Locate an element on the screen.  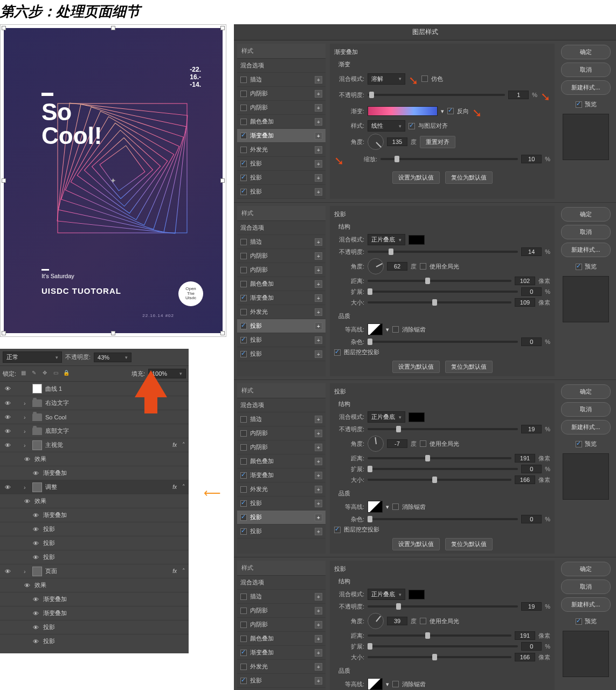
angle-dial is located at coordinates (376, 142).